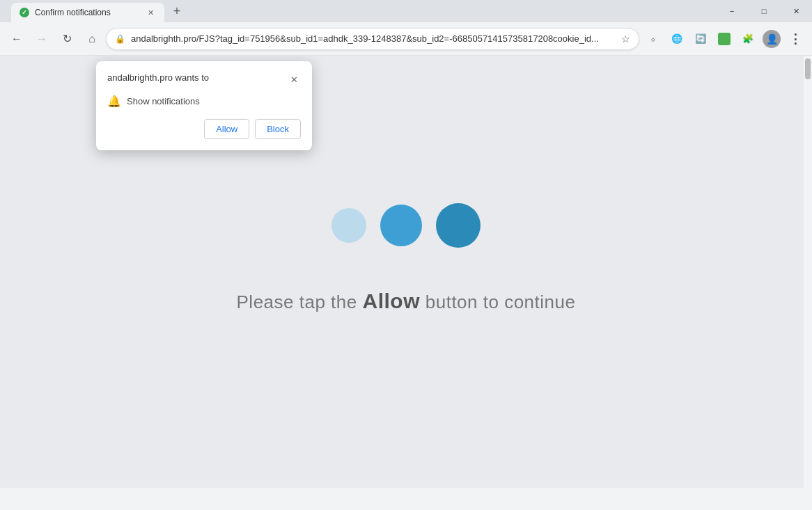  Describe the element at coordinates (163, 102) in the screenshot. I see `notification-label: Show notifications` at that location.